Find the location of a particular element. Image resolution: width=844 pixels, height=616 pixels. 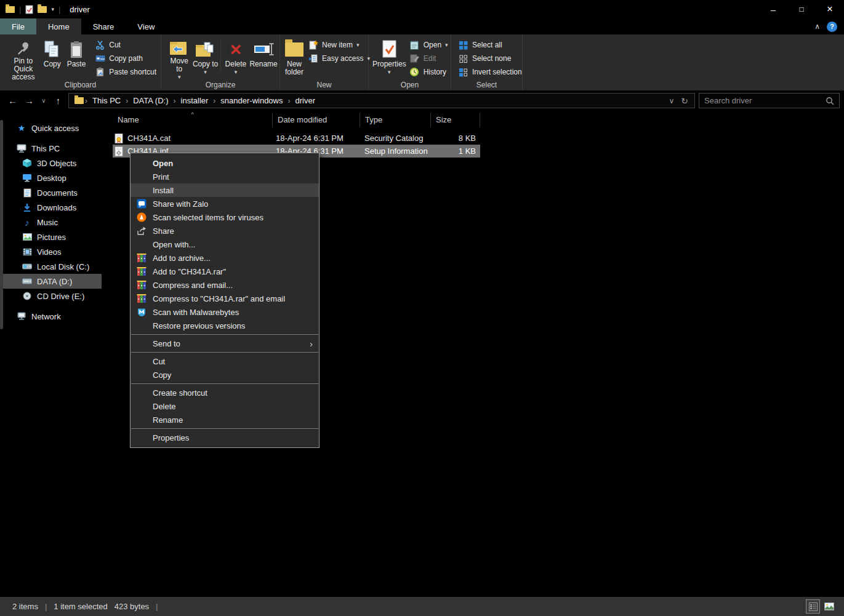

history-button: History is located at coordinates (428, 72).